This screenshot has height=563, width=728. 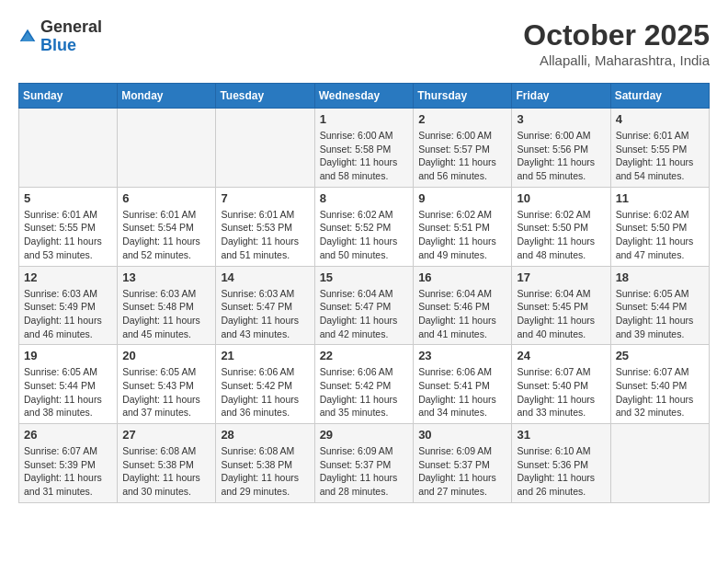 What do you see at coordinates (462, 355) in the screenshot?
I see `day-number: 23` at bounding box center [462, 355].